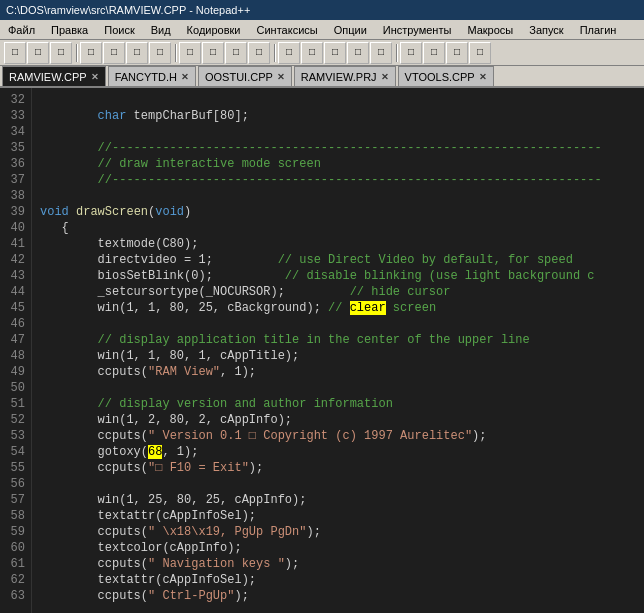 This screenshot has height=613, width=644. I want to click on menu-item-файл: Файл, so click(22, 30).